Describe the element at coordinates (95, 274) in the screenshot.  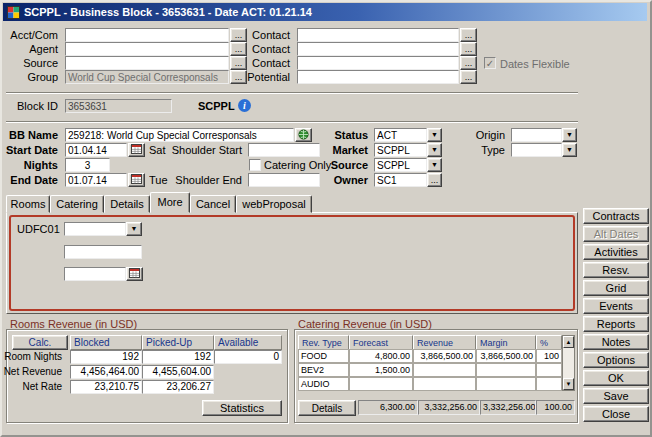
I see `udf-field3-input` at that location.